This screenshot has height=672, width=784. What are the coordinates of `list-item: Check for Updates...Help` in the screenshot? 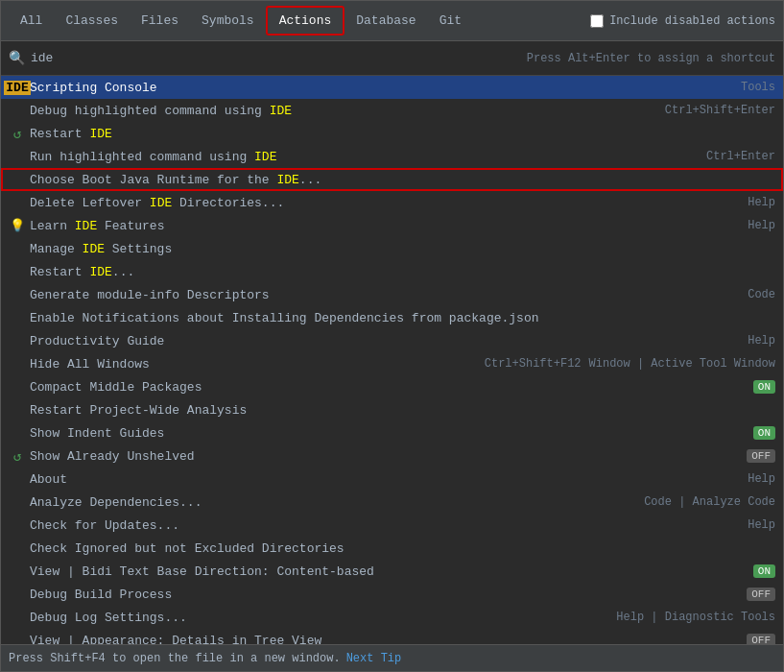 It's located at (392, 525).